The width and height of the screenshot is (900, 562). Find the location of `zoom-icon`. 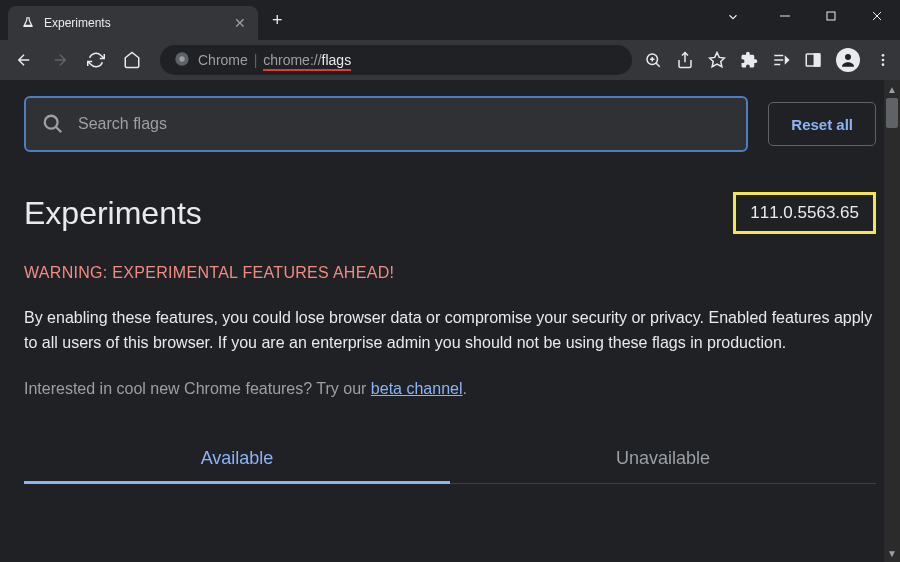

zoom-icon is located at coordinates (653, 60).